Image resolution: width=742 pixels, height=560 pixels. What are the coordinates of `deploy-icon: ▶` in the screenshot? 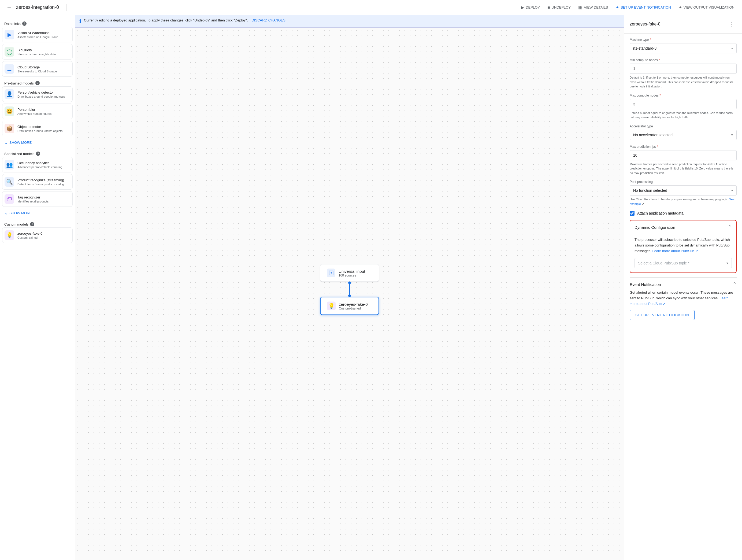 It's located at (523, 7).